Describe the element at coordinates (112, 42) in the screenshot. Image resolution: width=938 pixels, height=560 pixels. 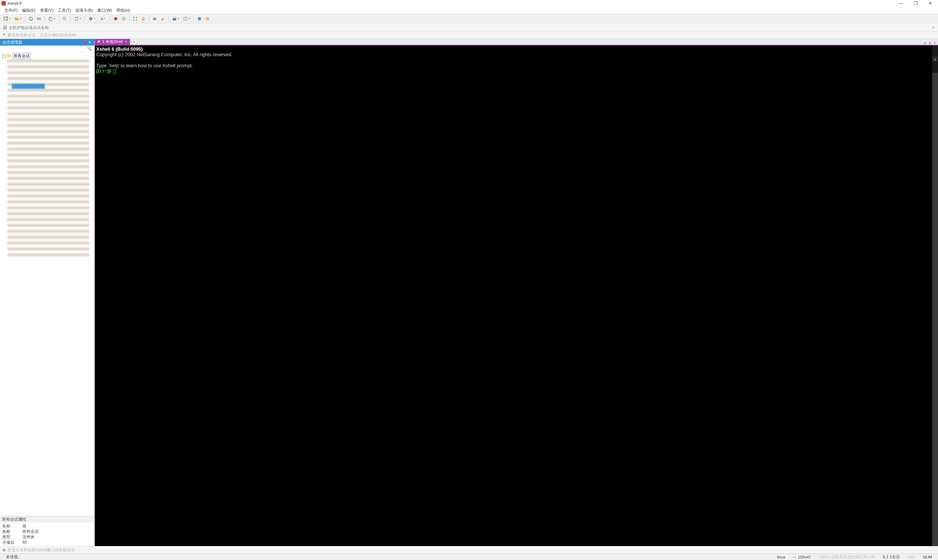
I see `tab-local-shell: 1 本地Shell ×` at that location.